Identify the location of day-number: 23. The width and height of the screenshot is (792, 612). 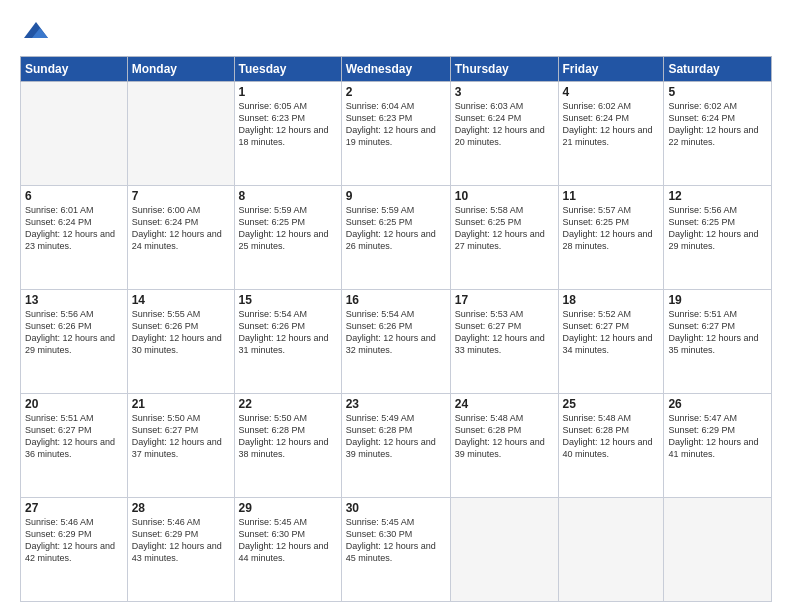
(396, 404).